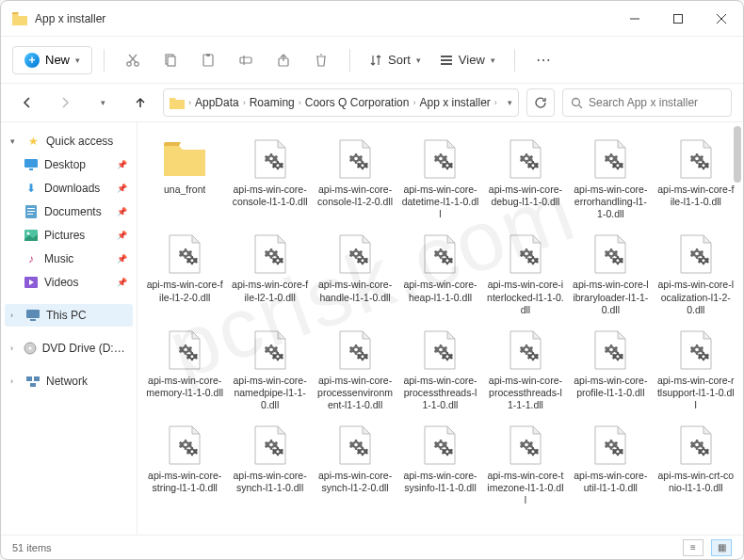 The width and height of the screenshot is (744, 560). Describe the element at coordinates (69, 348) in the screenshot. I see `sidebar-dvd: ›DVD Drive (D:) CCCC` at that location.